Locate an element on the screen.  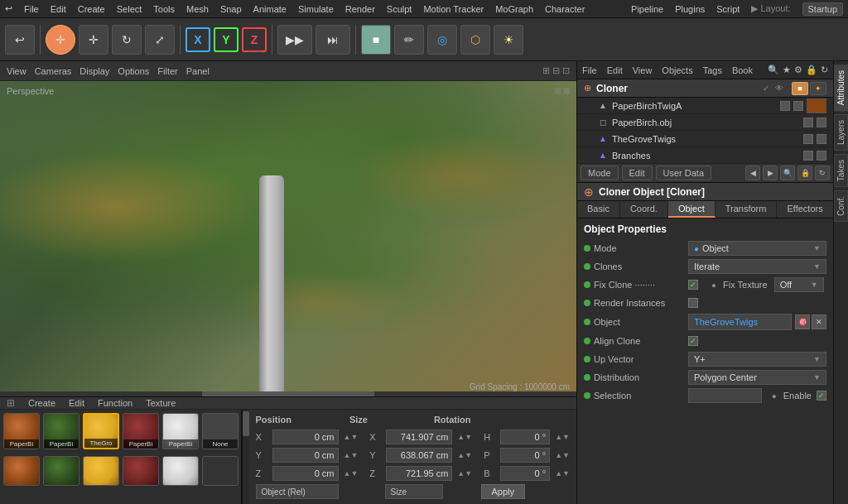
renderinst-checkbox is located at coordinates (693, 303).